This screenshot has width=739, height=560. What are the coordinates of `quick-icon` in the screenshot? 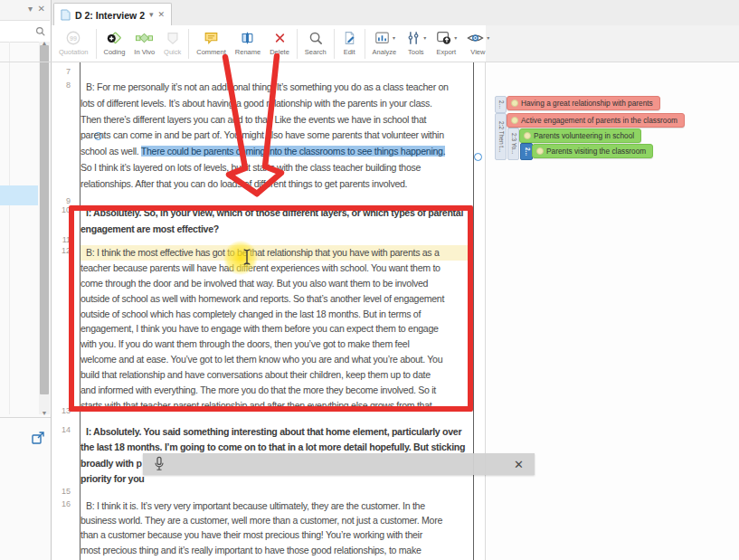 It's located at (173, 38).